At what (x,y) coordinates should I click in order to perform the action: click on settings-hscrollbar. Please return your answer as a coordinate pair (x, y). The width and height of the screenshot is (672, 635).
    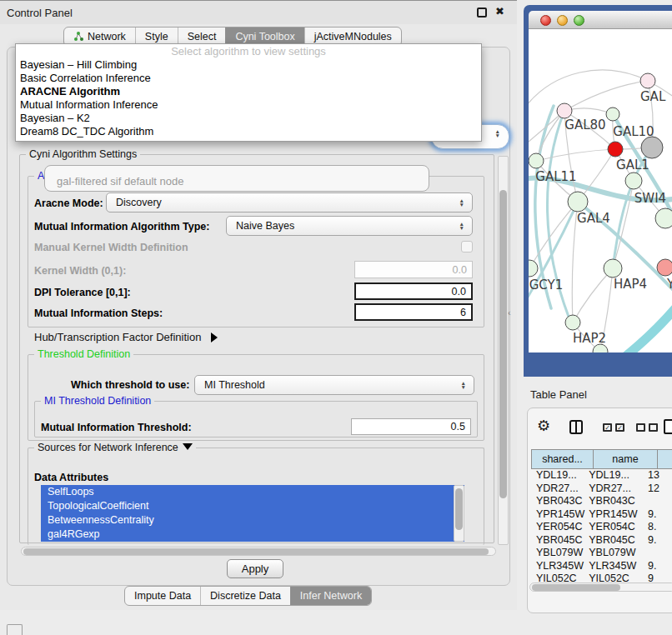
    Looking at the image, I should click on (258, 552).